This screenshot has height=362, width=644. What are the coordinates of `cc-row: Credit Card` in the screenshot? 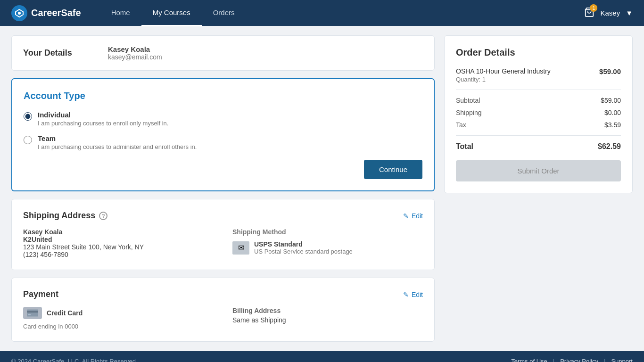 It's located at (118, 313).